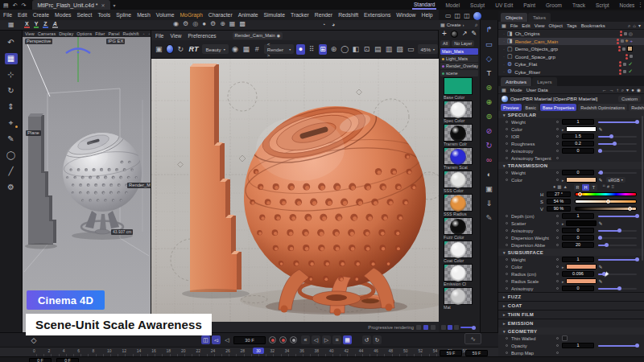  What do you see at coordinates (444, 327) in the screenshot?
I see `list-view-icon` at bounding box center [444, 327].